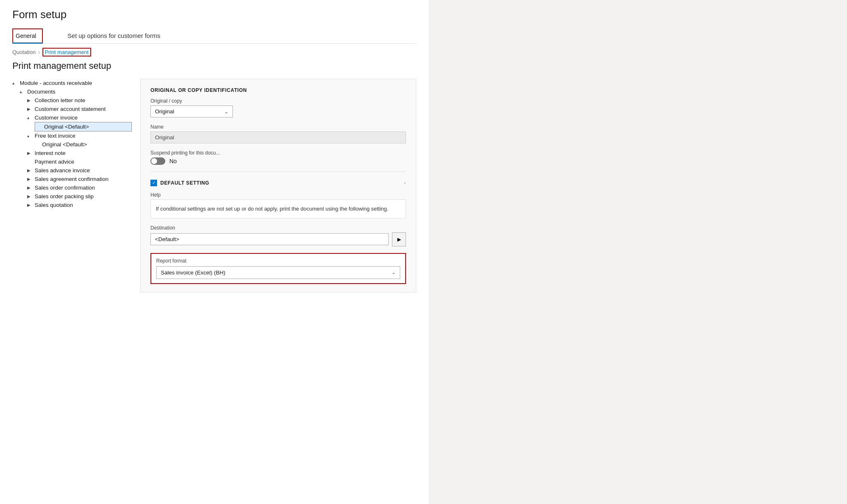 This screenshot has width=847, height=504. I want to click on suspend-value: No, so click(173, 161).